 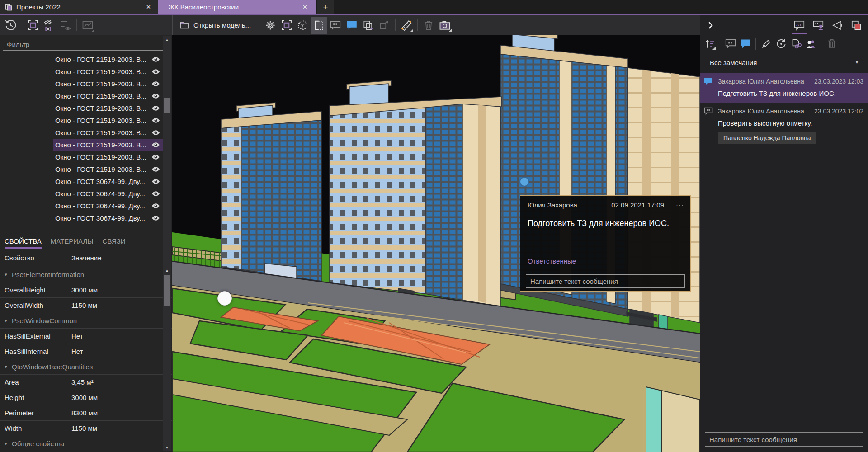 What do you see at coordinates (86, 305) in the screenshot?
I see `property-row: OverallWidth1150 мм` at bounding box center [86, 305].